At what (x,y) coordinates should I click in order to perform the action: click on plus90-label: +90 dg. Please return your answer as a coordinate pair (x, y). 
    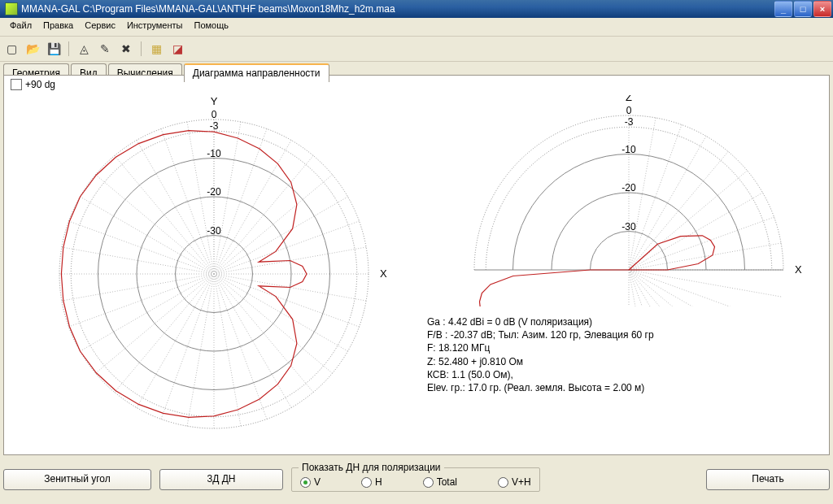
    Looking at the image, I should click on (41, 85).